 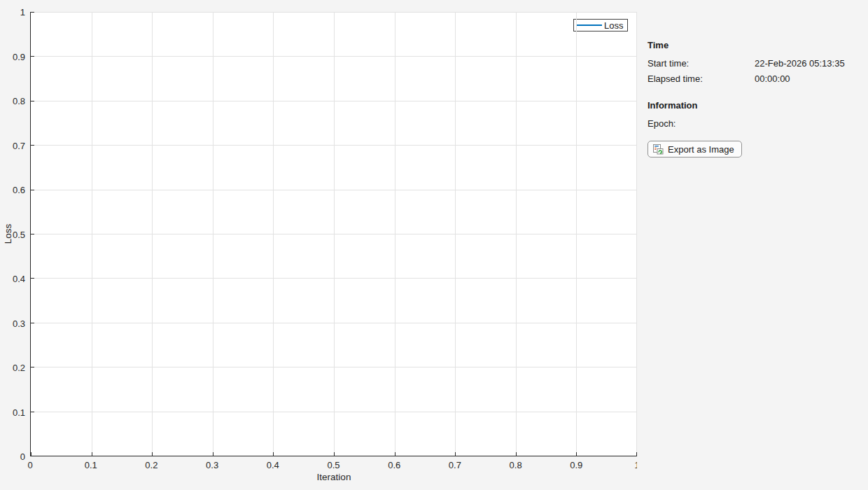 What do you see at coordinates (19, 234) in the screenshot?
I see `y-tick-label: 0.5` at bounding box center [19, 234].